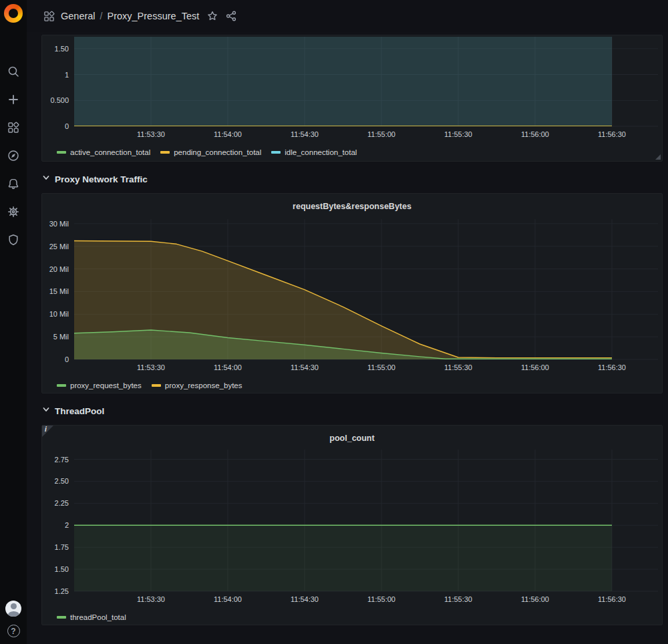  I want to click on compass-icon, so click(13, 156).